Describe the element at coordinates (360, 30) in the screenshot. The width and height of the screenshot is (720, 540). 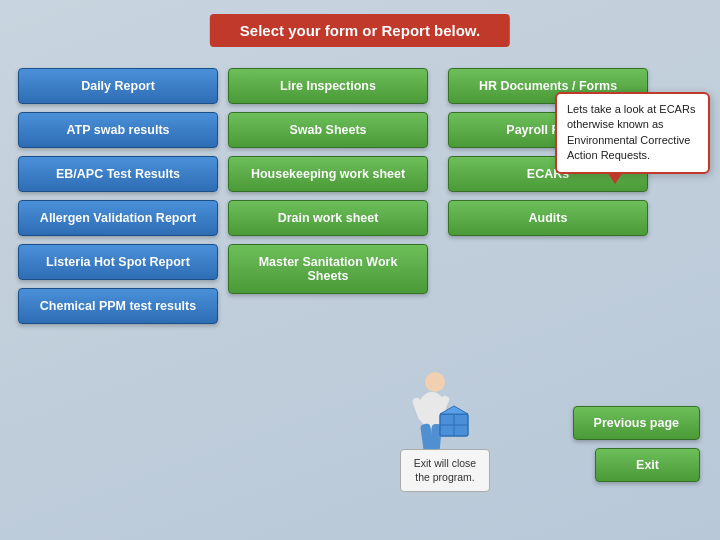
I see `header-title: Select your form or Report below.` at that location.